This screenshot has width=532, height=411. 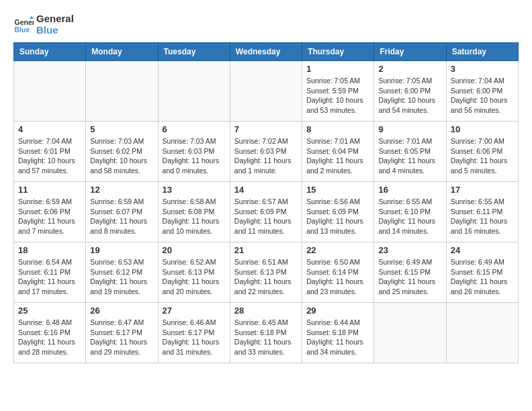 I want to click on day-info: Sunrise: 7:03 AMSunset: 6:02 PMDaylight:…, so click(x=122, y=156).